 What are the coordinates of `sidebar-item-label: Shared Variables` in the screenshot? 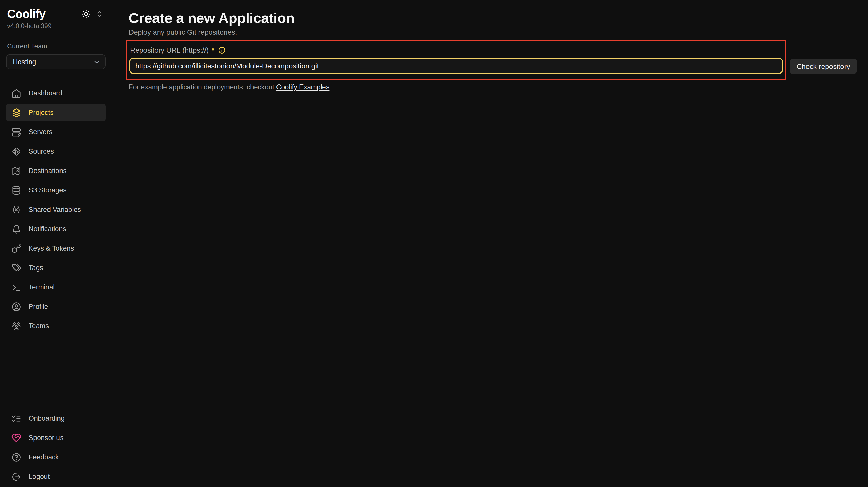 It's located at (55, 209).